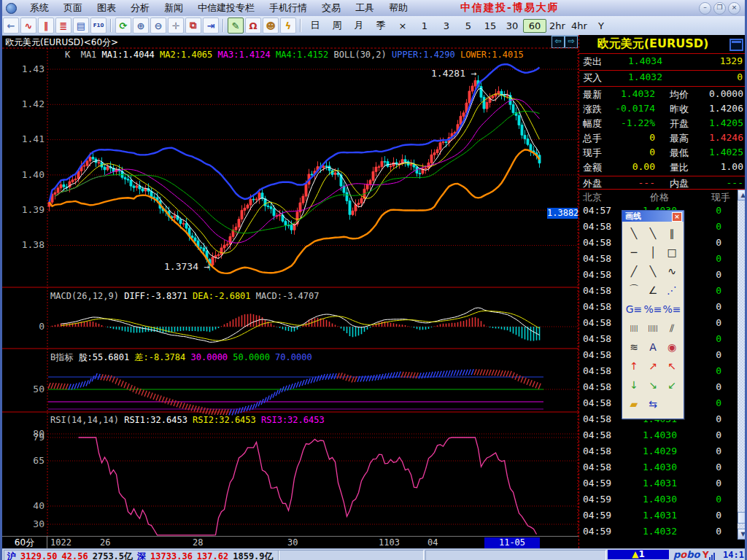  I want to click on channel-tool: ≋, so click(634, 347).